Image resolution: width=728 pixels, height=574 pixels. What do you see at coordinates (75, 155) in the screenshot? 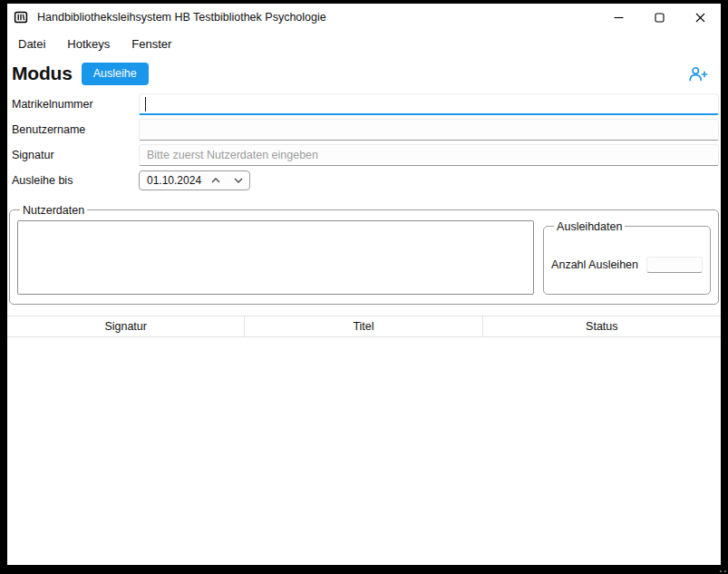
I see `signatur-label: Signatur` at bounding box center [75, 155].